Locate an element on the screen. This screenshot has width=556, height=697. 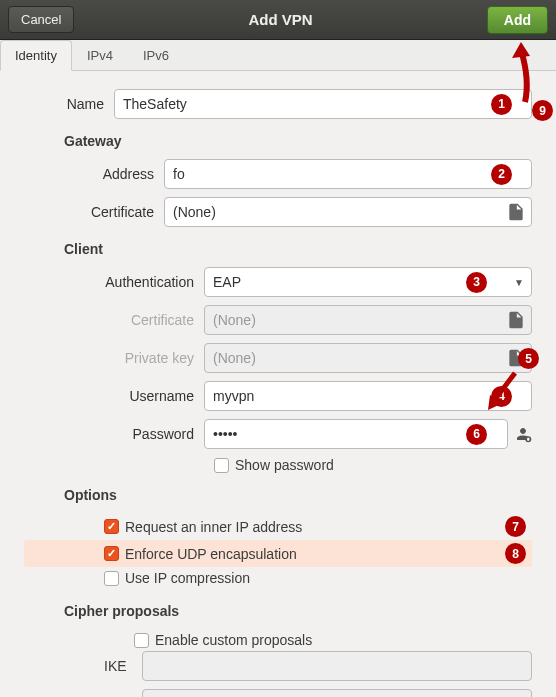
password-store-icon is located at coordinates (523, 434).